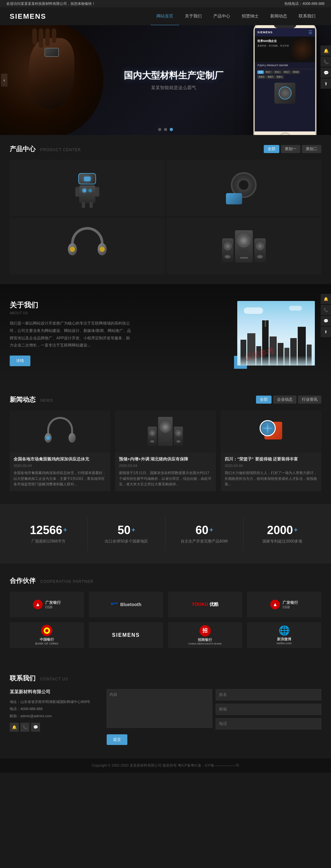 The height and width of the screenshot is (868, 331). I want to click on news-card-3: 四川："荣篮子" 要提得稳 还要装得丰富 2020-03-04 我们大力做好疫情…, so click(271, 451).